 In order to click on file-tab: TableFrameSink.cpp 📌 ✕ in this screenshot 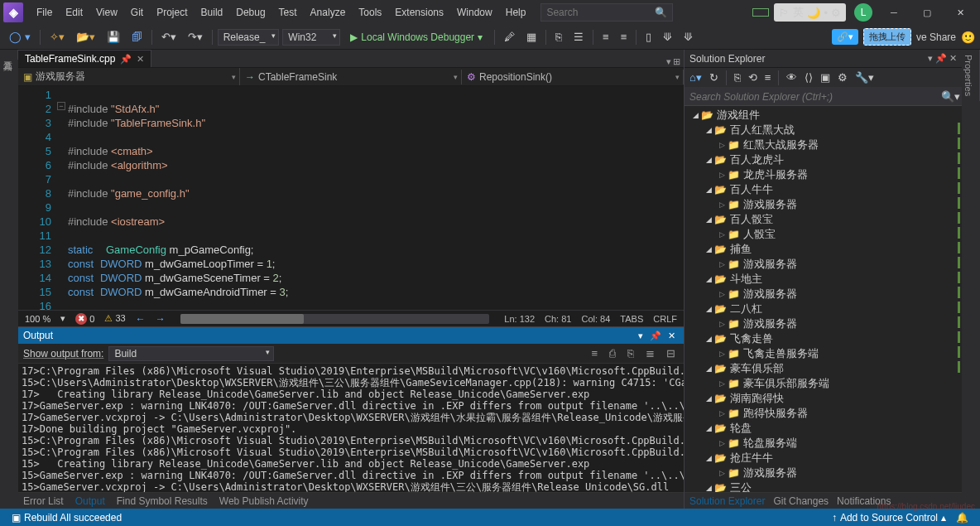, I will do `click(84, 58)`.